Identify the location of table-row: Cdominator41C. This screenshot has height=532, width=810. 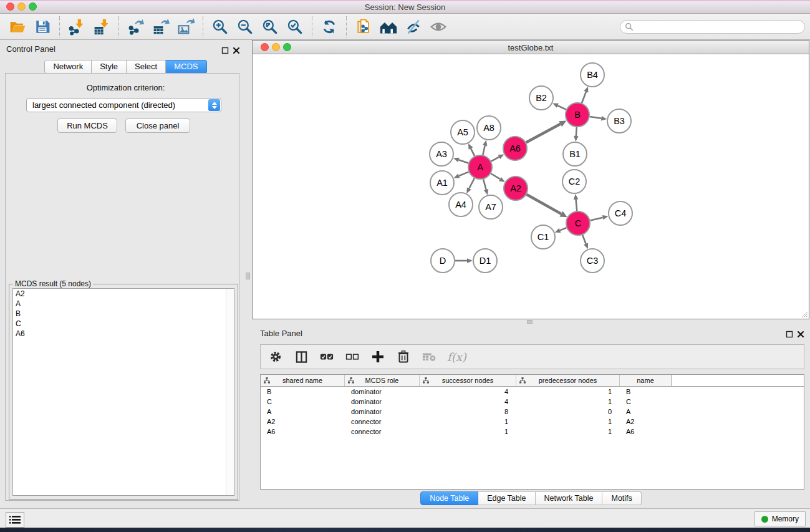
(533, 402).